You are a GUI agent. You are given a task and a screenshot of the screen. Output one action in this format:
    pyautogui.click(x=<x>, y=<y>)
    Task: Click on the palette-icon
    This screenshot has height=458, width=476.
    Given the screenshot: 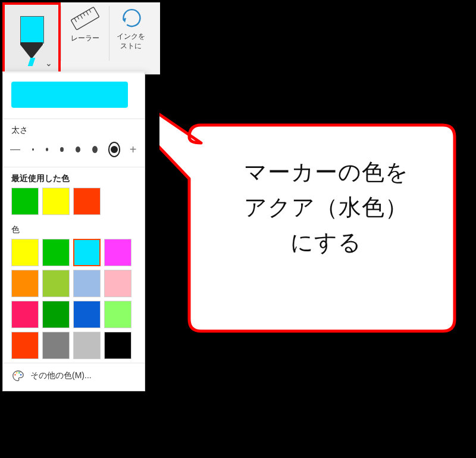 What is the action you would take?
    pyautogui.click(x=18, y=376)
    